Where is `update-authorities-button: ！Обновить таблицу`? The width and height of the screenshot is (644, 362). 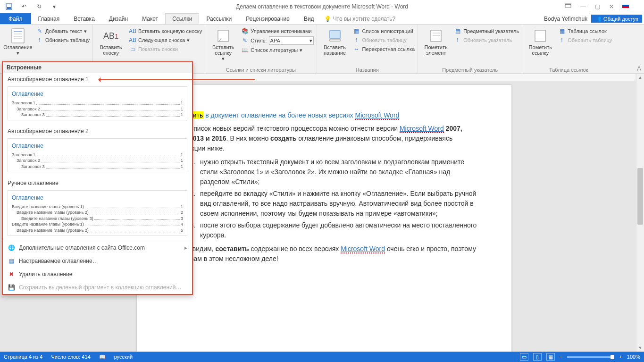
update-authorities-button: ！Обновить таблицу is located at coordinates (585, 40).